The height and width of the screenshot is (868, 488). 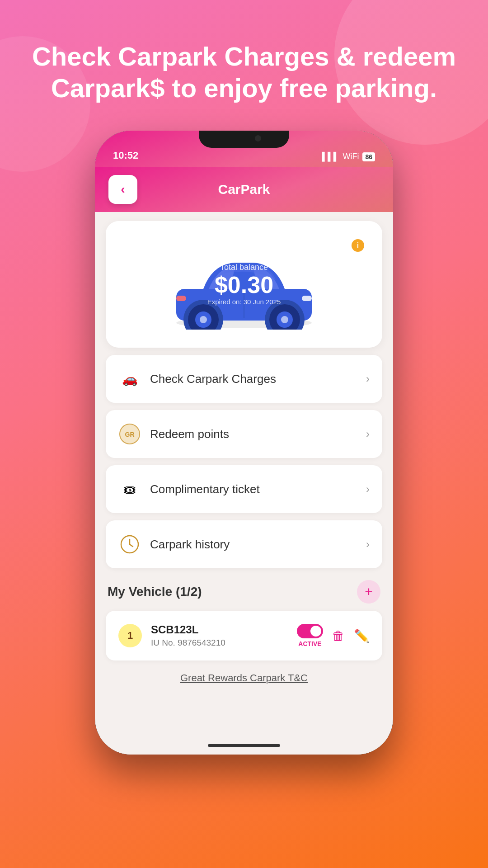 I want to click on check-charges-icon: 🚗, so click(x=130, y=379).